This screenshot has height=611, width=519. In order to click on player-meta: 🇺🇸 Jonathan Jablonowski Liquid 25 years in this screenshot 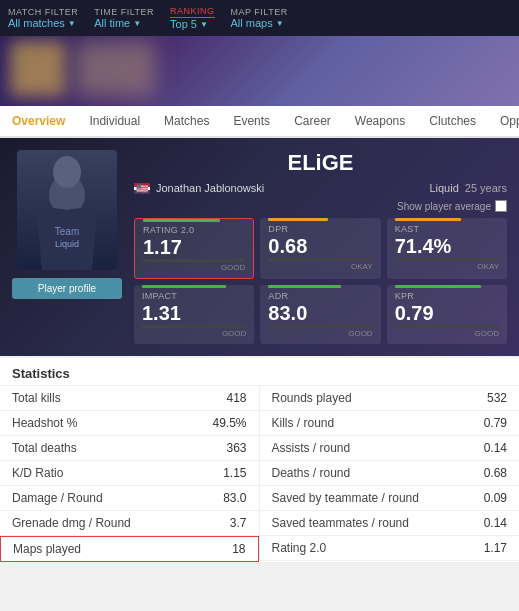, I will do `click(320, 188)`.